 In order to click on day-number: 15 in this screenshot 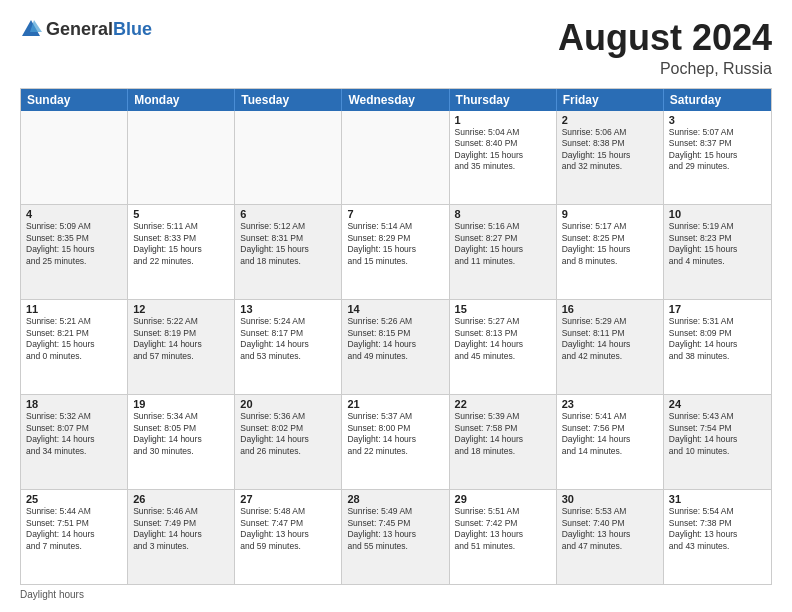, I will do `click(503, 309)`.